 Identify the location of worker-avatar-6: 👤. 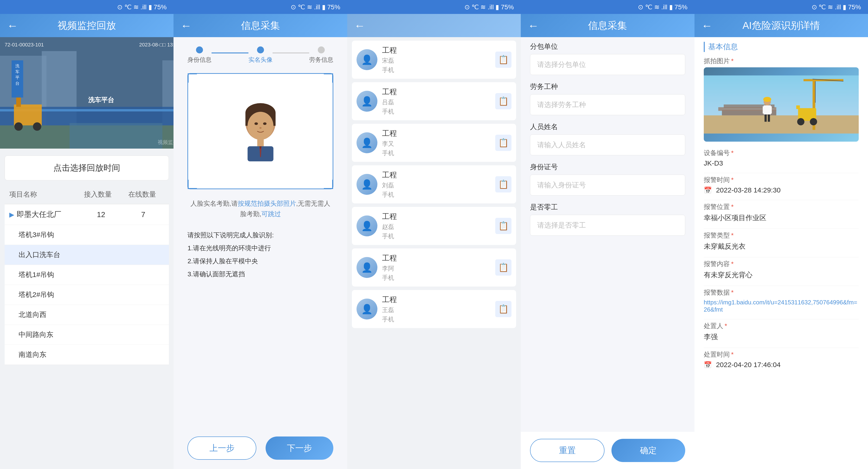
(367, 309).